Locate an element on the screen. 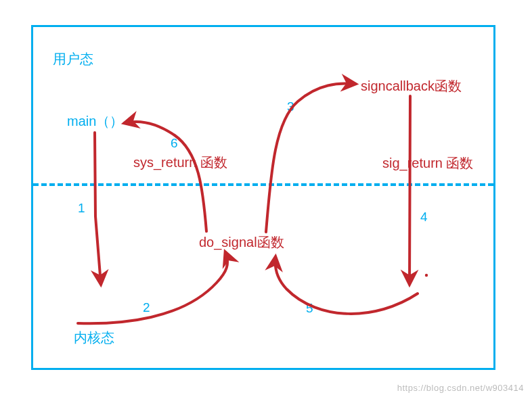 The image size is (532, 397). step-1: 1 is located at coordinates (81, 208).